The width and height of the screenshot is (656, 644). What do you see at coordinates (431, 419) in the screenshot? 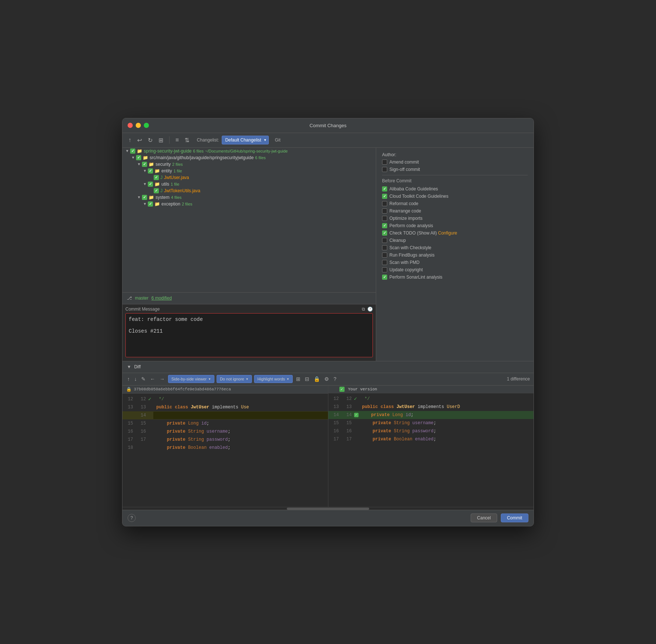
I see `diff-right-lines: 12 12 ✓ */ 13 13` at bounding box center [431, 419].